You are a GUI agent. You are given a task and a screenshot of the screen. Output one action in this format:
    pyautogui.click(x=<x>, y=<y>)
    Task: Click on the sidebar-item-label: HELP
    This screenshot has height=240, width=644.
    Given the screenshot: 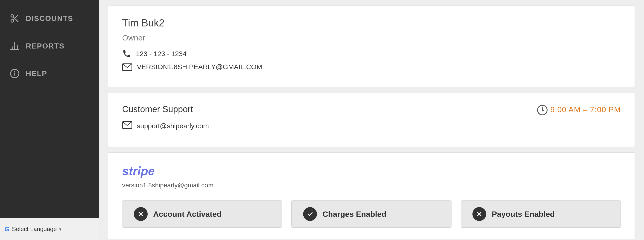 What is the action you would take?
    pyautogui.click(x=36, y=74)
    